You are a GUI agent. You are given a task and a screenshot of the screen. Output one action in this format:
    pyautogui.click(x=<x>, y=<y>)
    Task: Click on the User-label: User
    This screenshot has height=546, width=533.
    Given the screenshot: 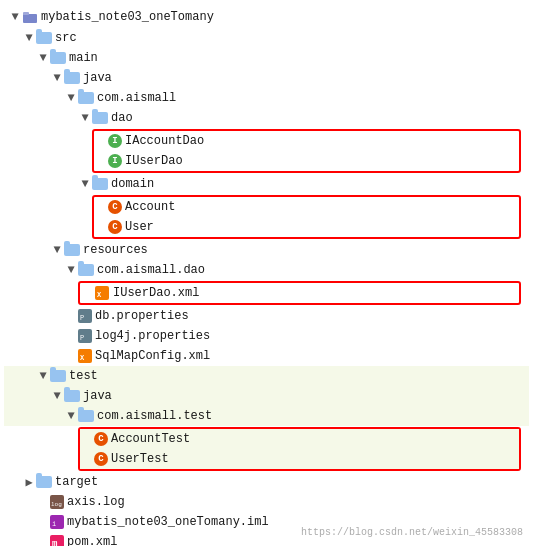 What is the action you would take?
    pyautogui.click(x=140, y=227)
    